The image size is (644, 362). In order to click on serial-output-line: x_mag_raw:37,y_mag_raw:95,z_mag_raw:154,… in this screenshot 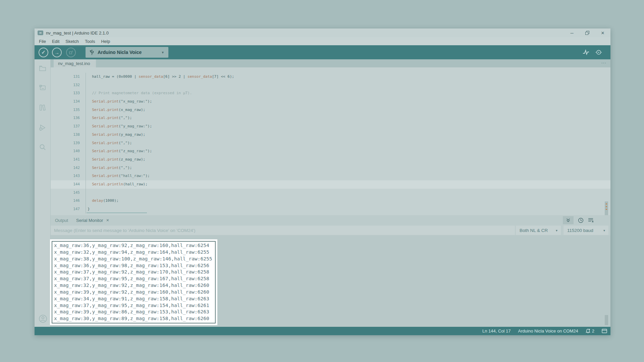, I will do `click(133, 306)`.